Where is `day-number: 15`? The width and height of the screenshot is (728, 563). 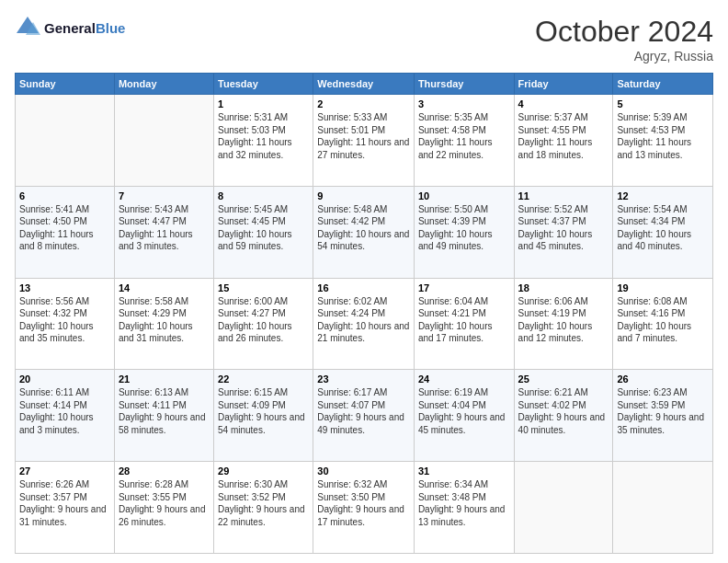 day-number: 15 is located at coordinates (263, 288).